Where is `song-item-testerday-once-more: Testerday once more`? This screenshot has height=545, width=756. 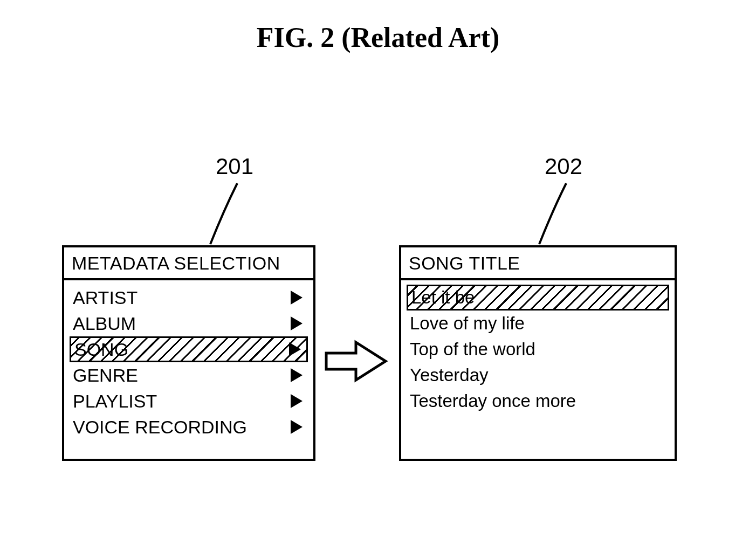 song-item-testerday-once-more: Testerday once more is located at coordinates (538, 401).